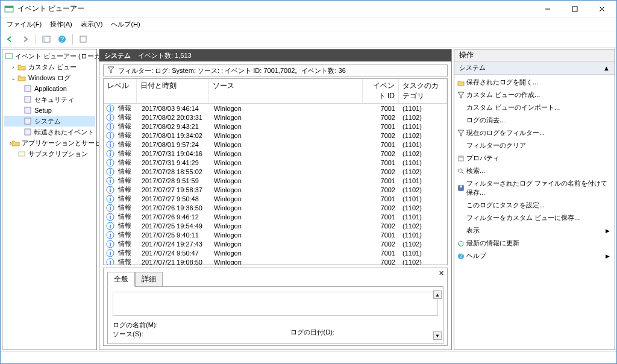  Describe the element at coordinates (275, 135) in the screenshot. I see `event-row: i情報2017/08/01 19:34:02Winlogon7002(1102)` at that location.